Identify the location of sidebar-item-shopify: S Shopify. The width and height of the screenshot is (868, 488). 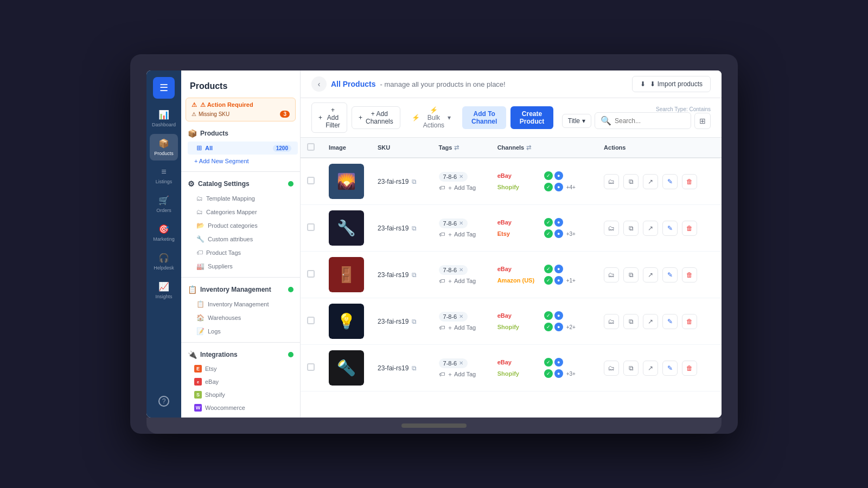
(243, 395).